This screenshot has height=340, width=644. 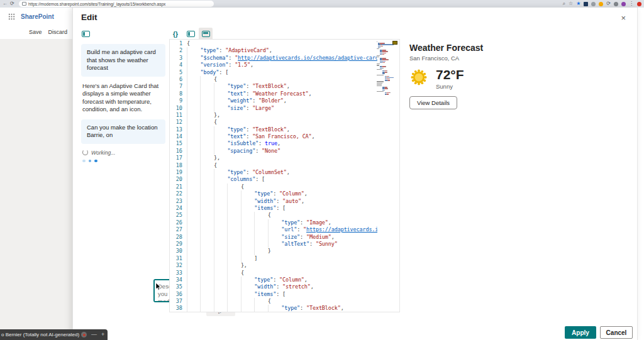 What do you see at coordinates (103, 334) in the screenshot?
I see `new-tab-icon: +` at bounding box center [103, 334].